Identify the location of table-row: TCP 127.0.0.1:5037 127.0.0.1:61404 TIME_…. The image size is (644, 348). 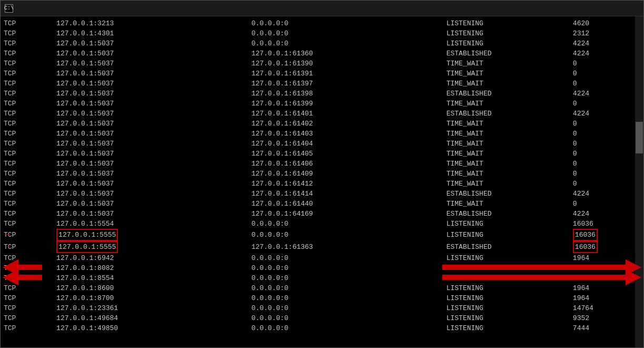
(317, 143).